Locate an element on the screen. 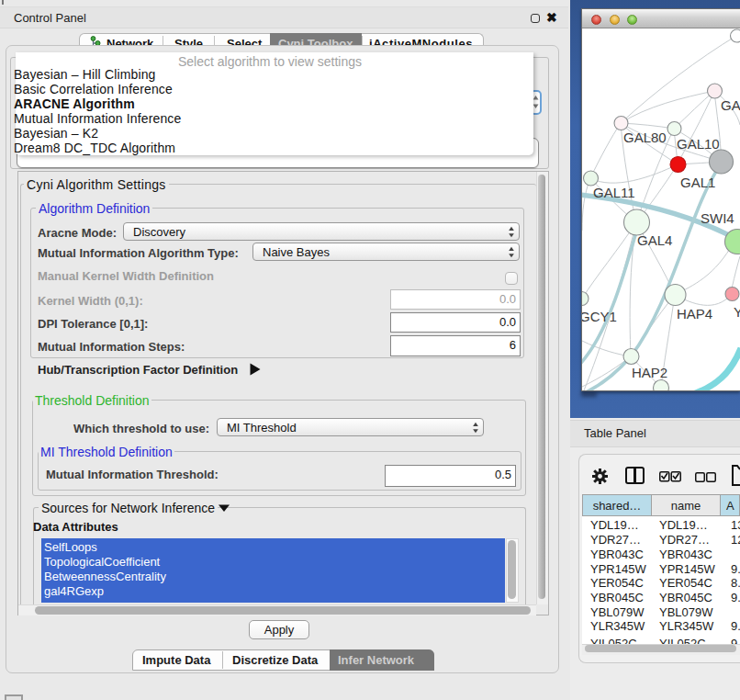  svg-text: GAL is located at coordinates (731, 105).